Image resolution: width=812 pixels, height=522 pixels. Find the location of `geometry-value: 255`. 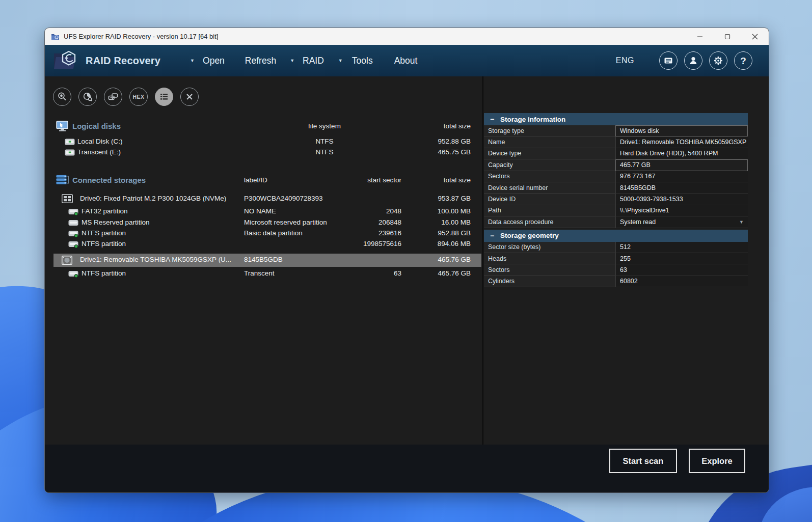

geometry-value: 255 is located at coordinates (682, 259).